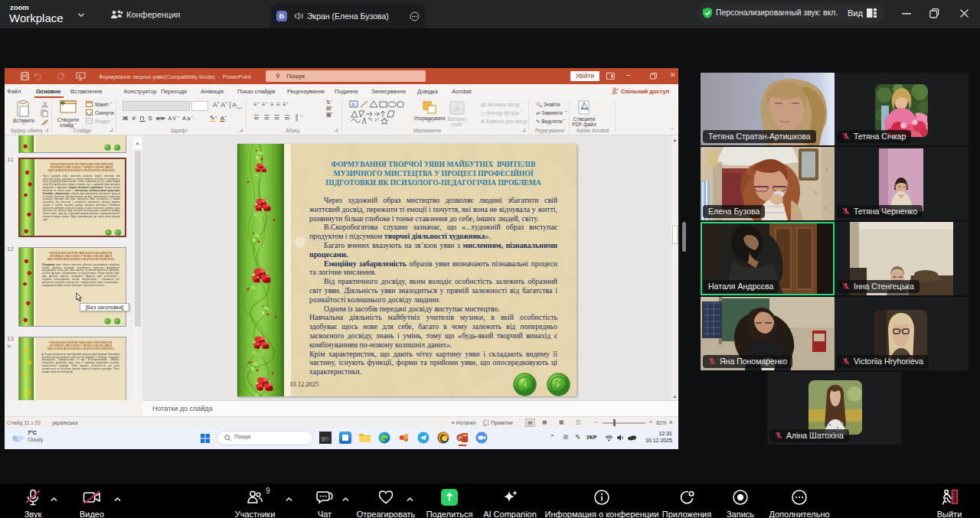 The image size is (980, 518). I want to click on svg-text: A, so click(354, 104).